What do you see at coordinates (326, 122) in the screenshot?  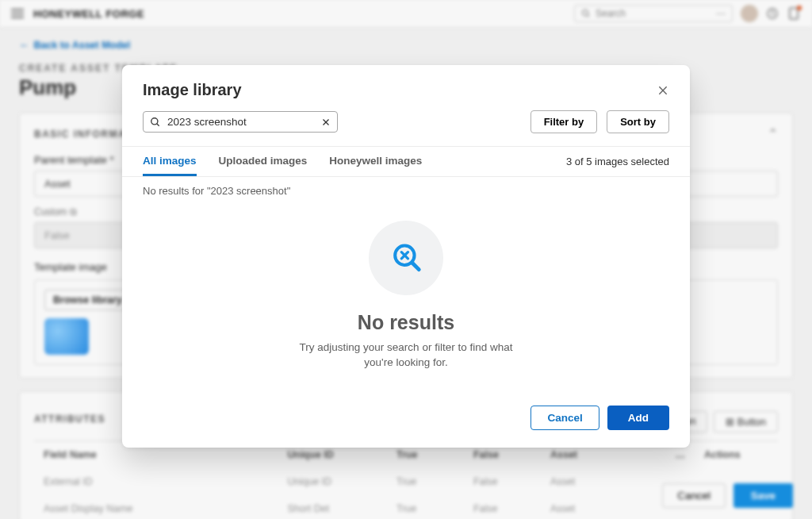 I see `clear-search-icon` at bounding box center [326, 122].